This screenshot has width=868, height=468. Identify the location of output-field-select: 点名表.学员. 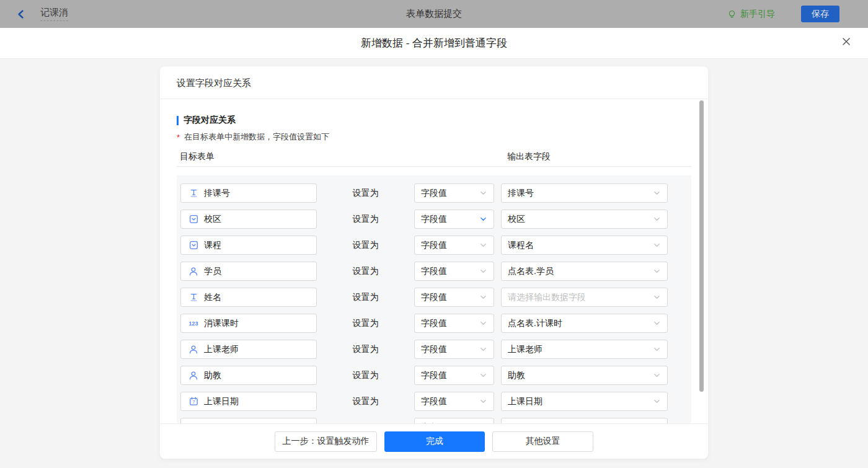
(584, 272).